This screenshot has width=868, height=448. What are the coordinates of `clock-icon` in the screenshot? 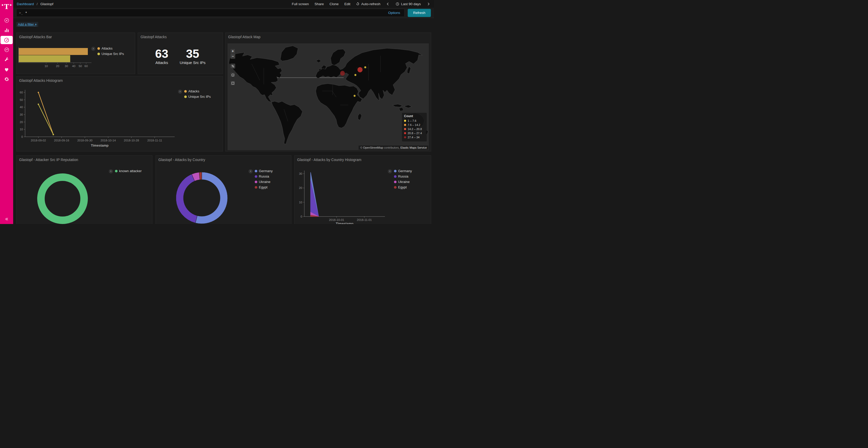 It's located at (398, 4).